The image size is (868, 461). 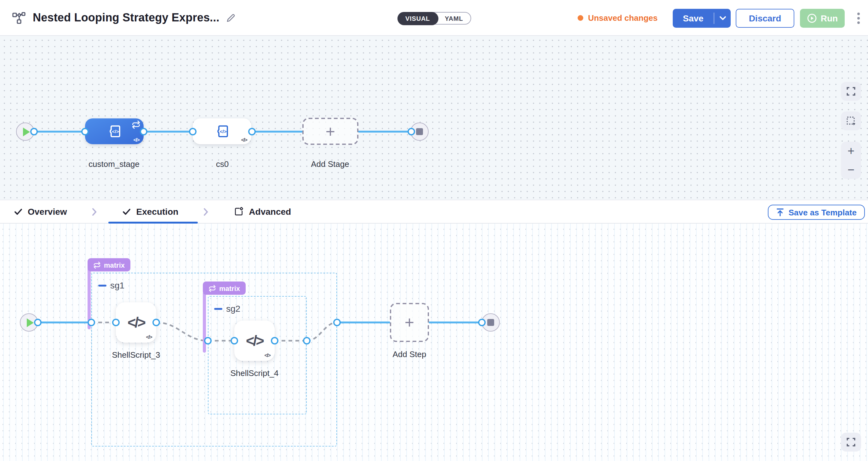 I want to click on step-group-sg1-header: sg1, so click(x=111, y=285).